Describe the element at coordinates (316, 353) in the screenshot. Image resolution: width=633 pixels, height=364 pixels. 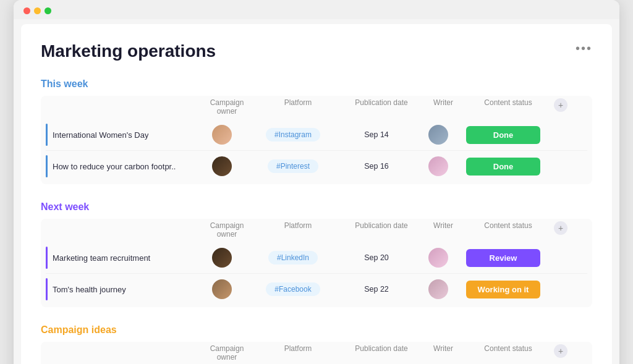
I see `table-header-campaign-ideas: Campaign owner Platform Publication date…` at that location.